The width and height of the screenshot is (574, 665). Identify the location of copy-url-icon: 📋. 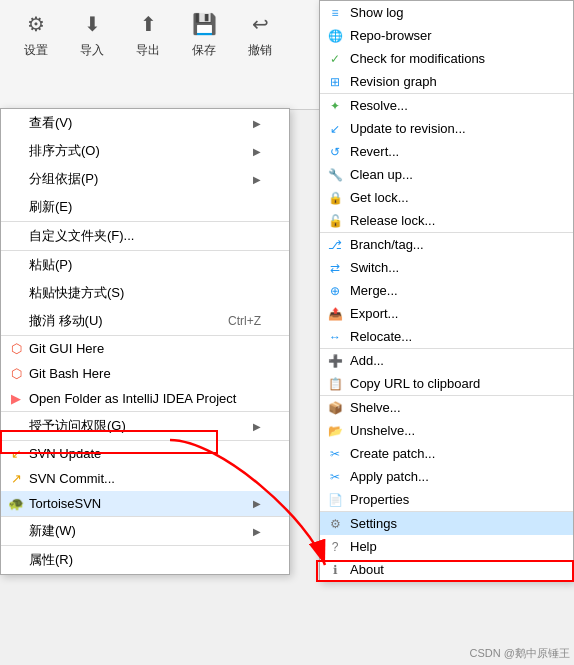
(335, 384).